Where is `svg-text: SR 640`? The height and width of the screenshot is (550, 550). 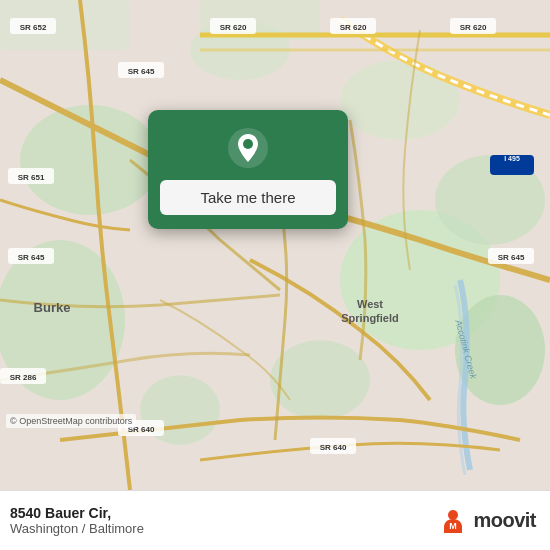
svg-text: SR 640 is located at coordinates (334, 448).